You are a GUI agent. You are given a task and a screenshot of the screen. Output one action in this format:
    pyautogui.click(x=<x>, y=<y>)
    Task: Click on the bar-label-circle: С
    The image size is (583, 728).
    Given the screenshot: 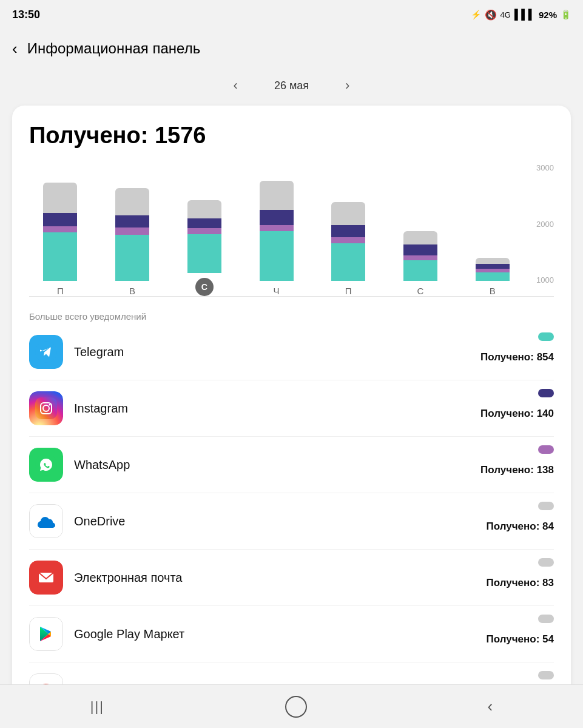 What is the action you would take?
    pyautogui.click(x=204, y=287)
    